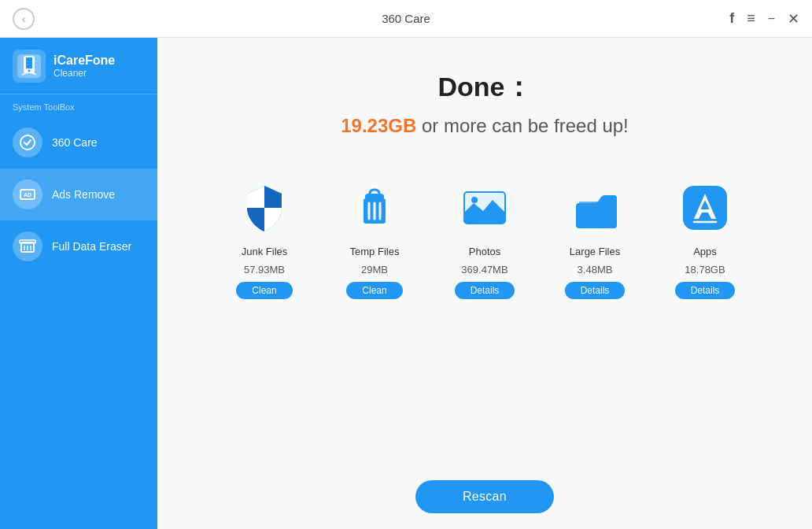 The image size is (812, 529). I want to click on apps-size: 18.78GB, so click(705, 269).